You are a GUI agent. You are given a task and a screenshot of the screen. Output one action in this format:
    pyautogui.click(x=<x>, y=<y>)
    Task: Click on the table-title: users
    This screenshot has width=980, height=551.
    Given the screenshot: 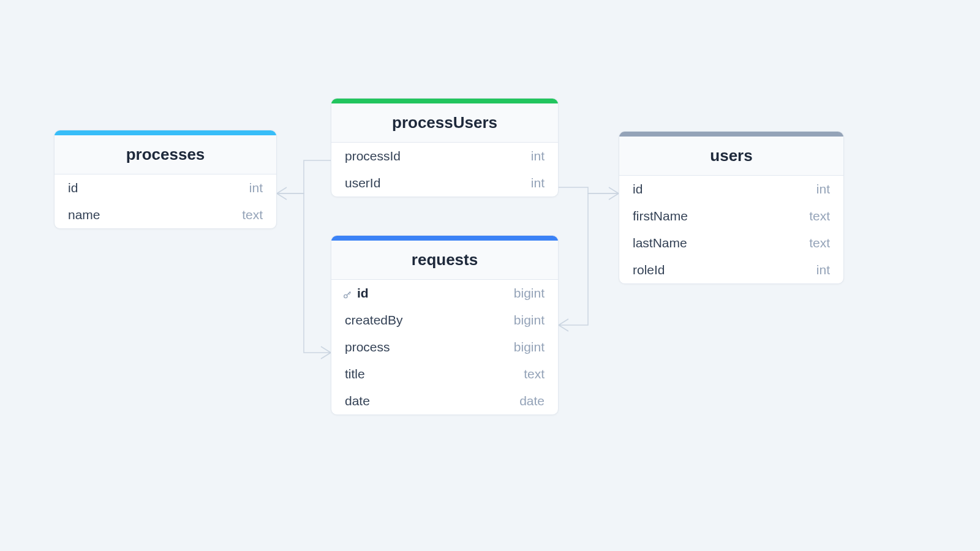 What is the action you would take?
    pyautogui.click(x=731, y=156)
    